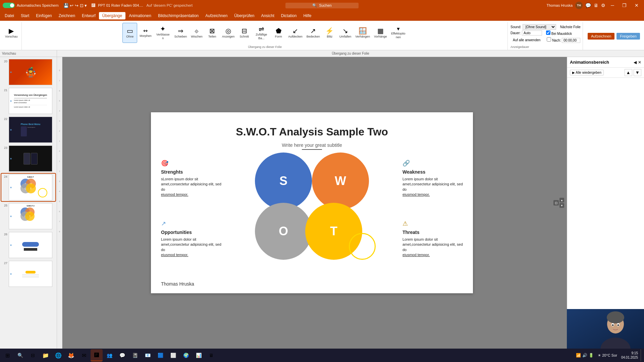  I want to click on taskbar-search: 🔍, so click(20, 355).